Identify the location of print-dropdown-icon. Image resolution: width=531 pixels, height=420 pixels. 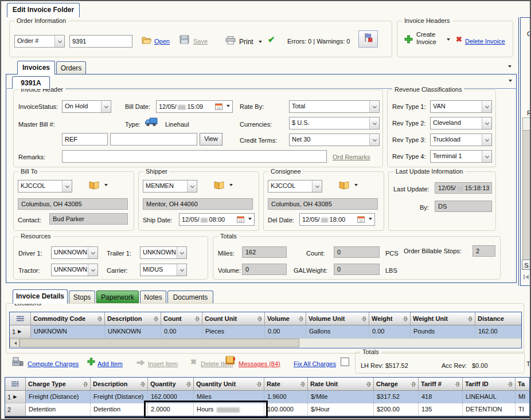
(260, 42).